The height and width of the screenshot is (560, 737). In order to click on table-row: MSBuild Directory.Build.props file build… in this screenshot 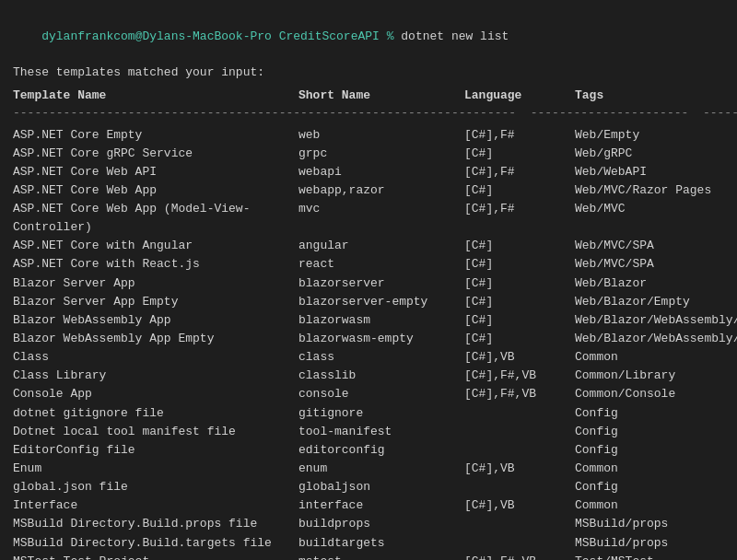, I will do `click(368, 524)`.